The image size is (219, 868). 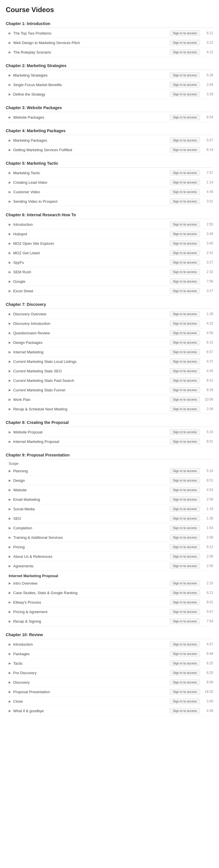 I want to click on video-row: ▶Current Marketing Stats Paid SearchSign…, so click(x=110, y=381).